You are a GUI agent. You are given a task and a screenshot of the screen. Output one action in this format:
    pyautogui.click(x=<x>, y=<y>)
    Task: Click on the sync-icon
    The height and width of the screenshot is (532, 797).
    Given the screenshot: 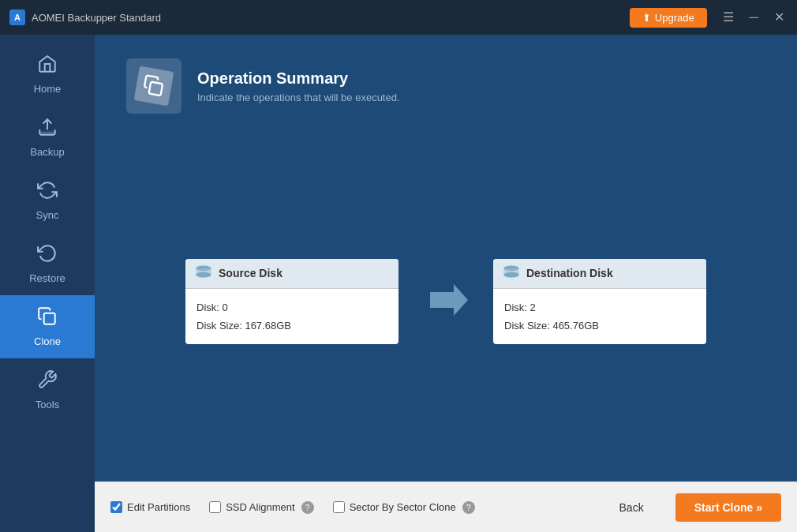 What is the action you would take?
    pyautogui.click(x=47, y=193)
    